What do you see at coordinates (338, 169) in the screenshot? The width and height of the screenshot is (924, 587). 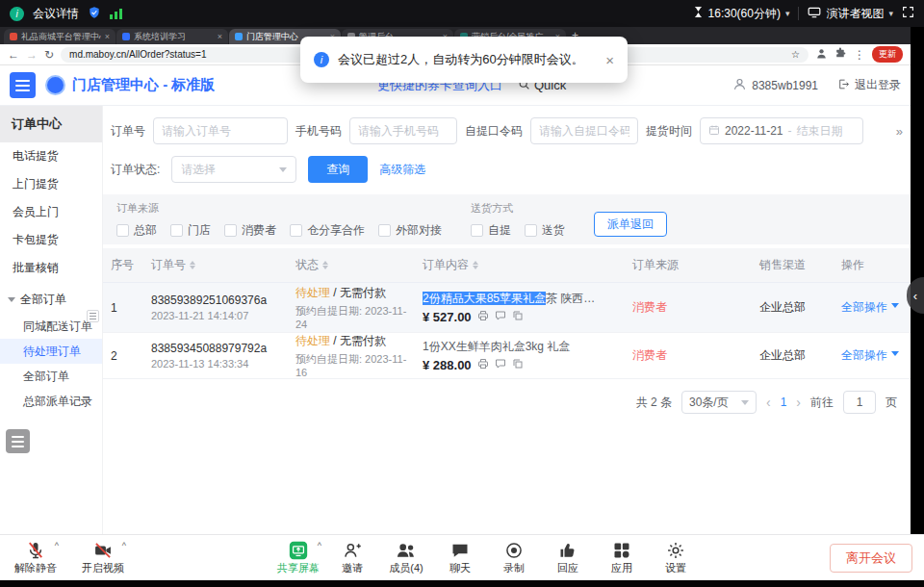 I see `search-button: 查询` at bounding box center [338, 169].